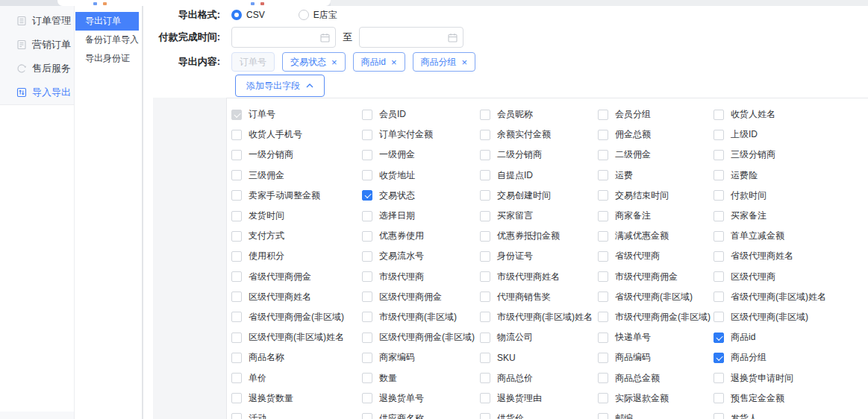  I want to click on export-format-option-0: CSV, so click(248, 15).